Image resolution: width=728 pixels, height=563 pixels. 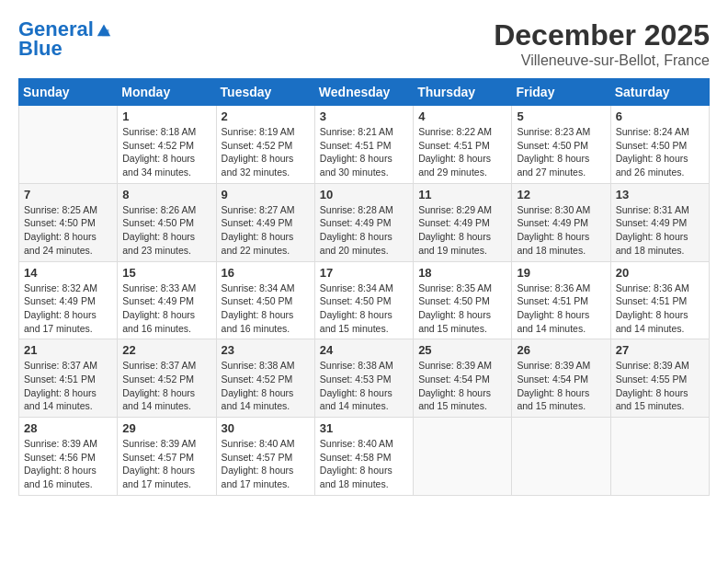 What do you see at coordinates (601, 35) in the screenshot?
I see `month-title: December 2025` at bounding box center [601, 35].